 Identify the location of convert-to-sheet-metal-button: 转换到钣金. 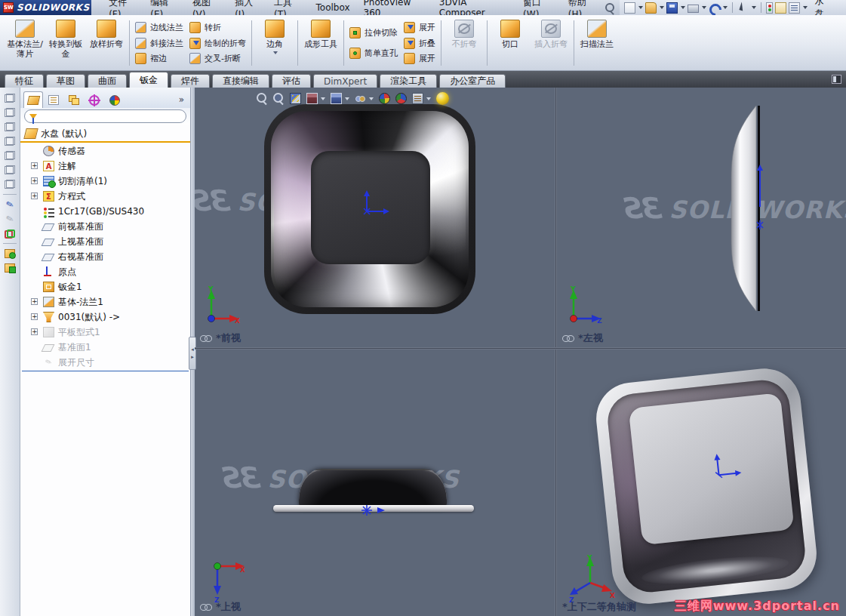
(66, 43).